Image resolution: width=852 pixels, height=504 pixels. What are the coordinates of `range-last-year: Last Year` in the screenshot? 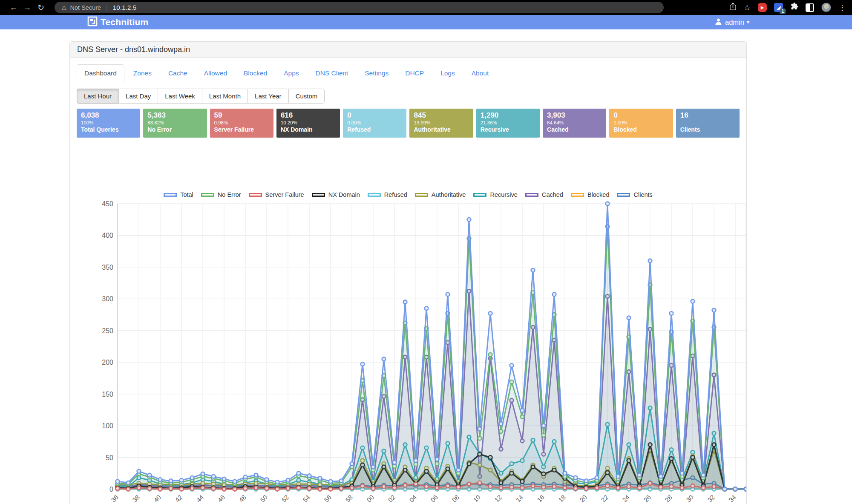 It's located at (268, 96).